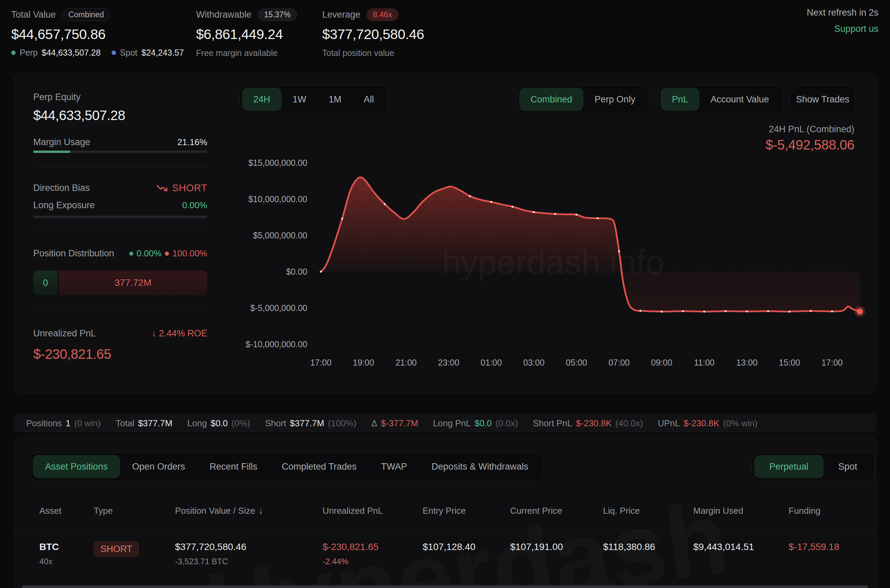 This screenshot has width=890, height=588. I want to click on col-type: Type, so click(134, 511).